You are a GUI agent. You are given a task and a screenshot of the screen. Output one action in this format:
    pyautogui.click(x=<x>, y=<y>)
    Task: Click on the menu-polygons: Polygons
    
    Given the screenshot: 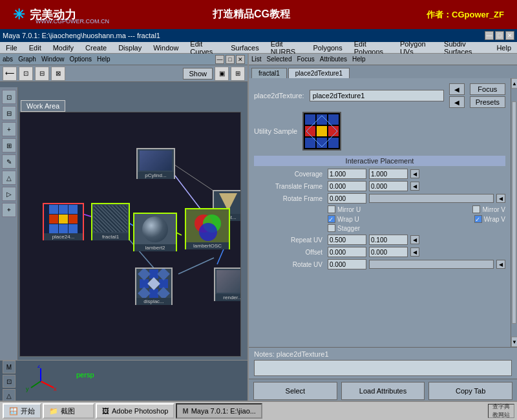 What is the action you would take?
    pyautogui.click(x=327, y=48)
    